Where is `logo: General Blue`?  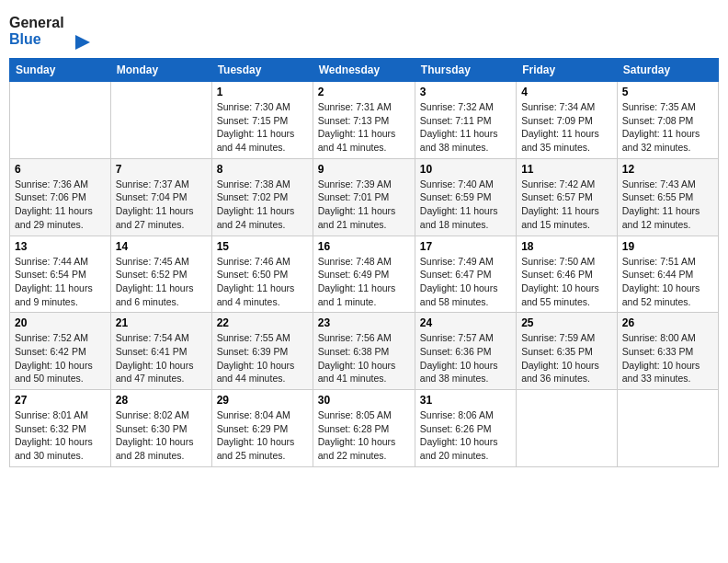 logo: General Blue is located at coordinates (51, 29).